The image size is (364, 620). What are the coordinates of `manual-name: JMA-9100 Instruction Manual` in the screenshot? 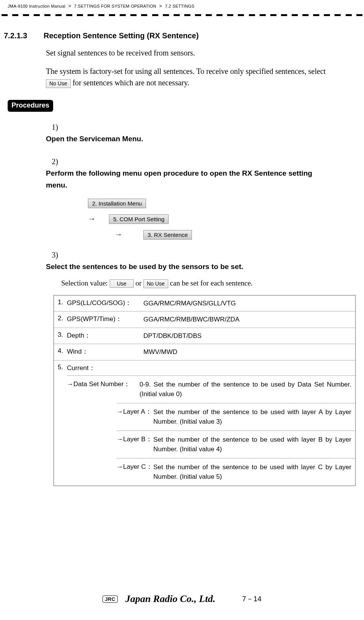 It's located at (37, 6).